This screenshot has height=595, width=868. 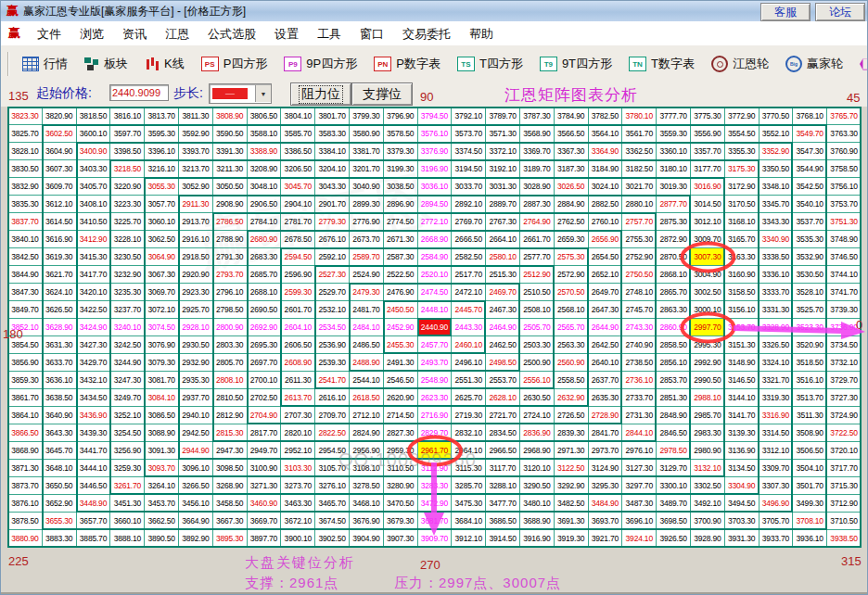 What do you see at coordinates (95, 310) in the screenshot?
I see `matrix-cell: 3422.50` at bounding box center [95, 310].